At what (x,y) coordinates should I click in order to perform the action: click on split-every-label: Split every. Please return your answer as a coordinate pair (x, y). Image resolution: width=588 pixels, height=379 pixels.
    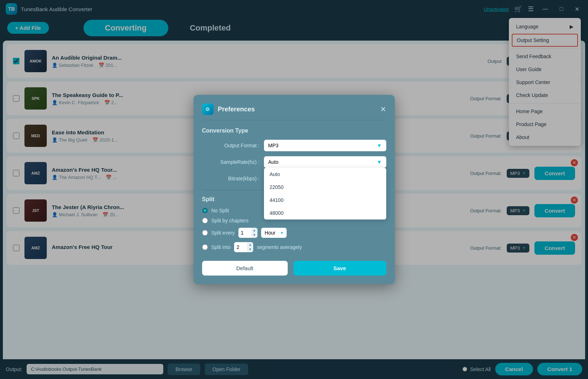
    Looking at the image, I should click on (223, 233).